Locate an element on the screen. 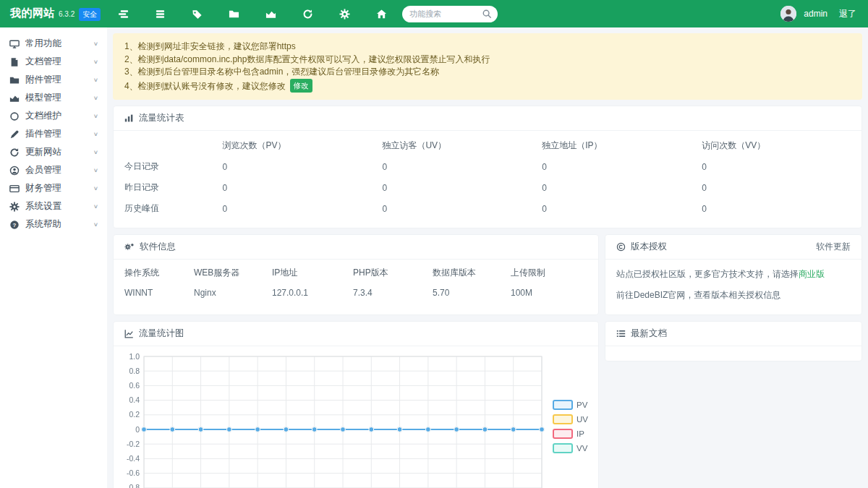 This screenshot has height=488, width=868. top-bar: 我的网站 6.3.2 安全 is located at coordinates (434, 14).